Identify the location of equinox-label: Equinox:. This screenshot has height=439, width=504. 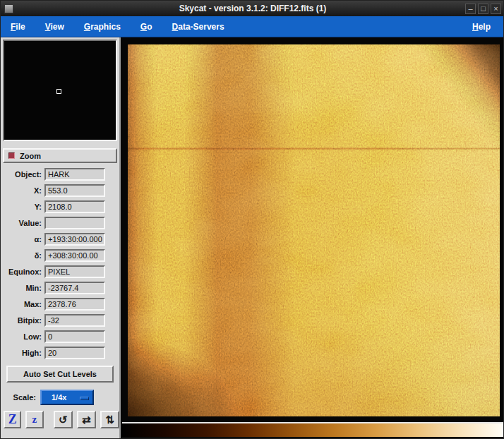
(23, 272).